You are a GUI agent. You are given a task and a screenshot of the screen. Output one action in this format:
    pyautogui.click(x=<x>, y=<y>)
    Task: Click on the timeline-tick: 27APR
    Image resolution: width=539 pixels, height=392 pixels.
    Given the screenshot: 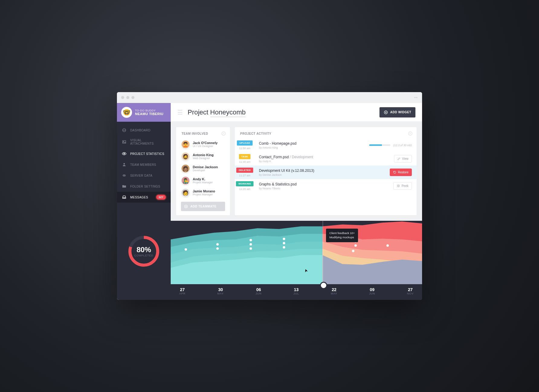 What is the action you would take?
    pyautogui.click(x=182, y=291)
    